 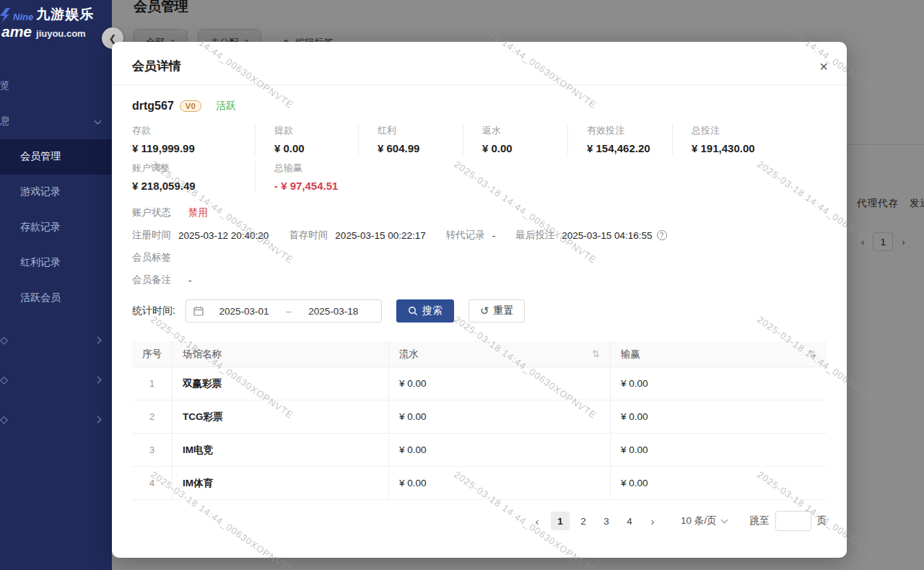 What do you see at coordinates (653, 521) in the screenshot?
I see `next-page-icon: ›` at bounding box center [653, 521].